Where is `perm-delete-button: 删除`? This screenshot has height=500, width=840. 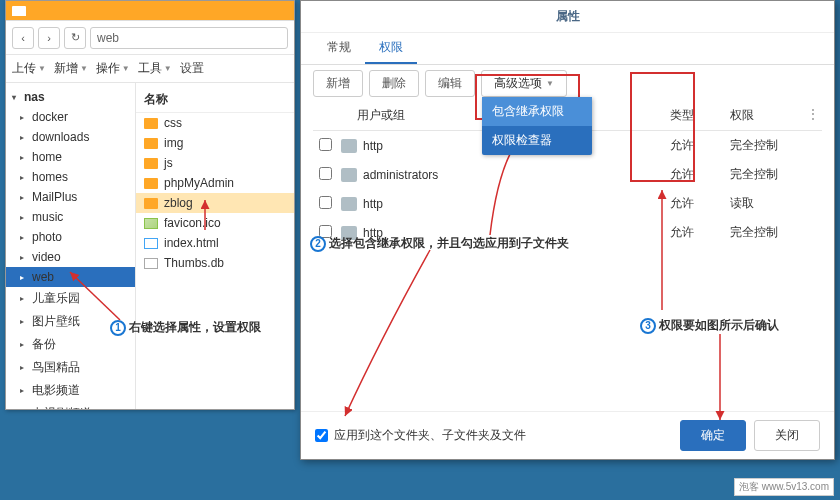 perm-delete-button: 删除 is located at coordinates (394, 84).